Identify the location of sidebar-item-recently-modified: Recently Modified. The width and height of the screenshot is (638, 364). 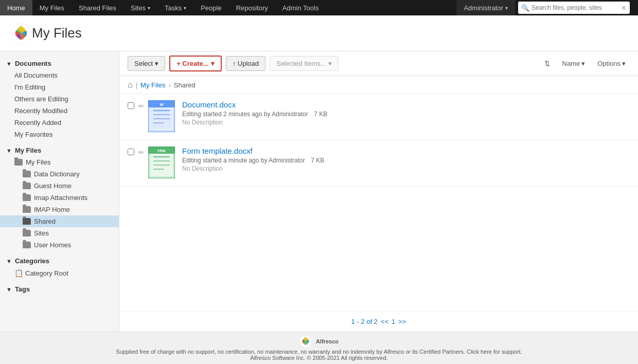
(60, 111).